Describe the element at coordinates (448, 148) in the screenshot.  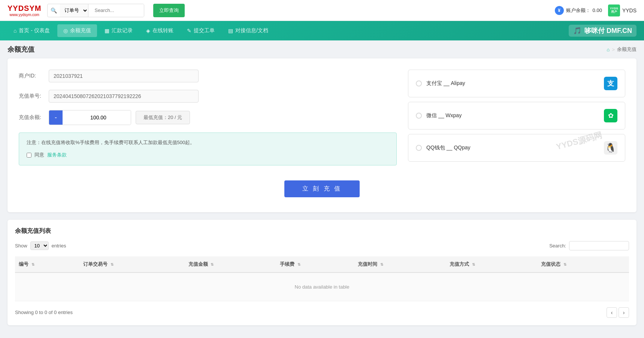
I see `qqpay-label: QQ钱包 __ QQpay` at that location.